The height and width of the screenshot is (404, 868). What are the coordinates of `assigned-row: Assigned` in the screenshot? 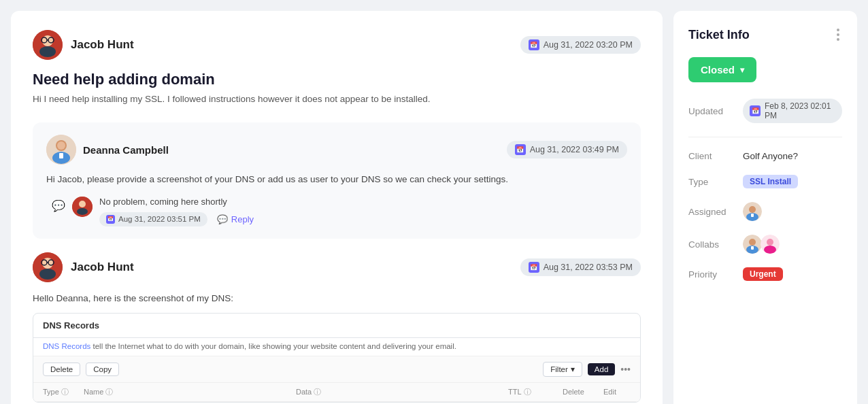 It's located at (765, 212).